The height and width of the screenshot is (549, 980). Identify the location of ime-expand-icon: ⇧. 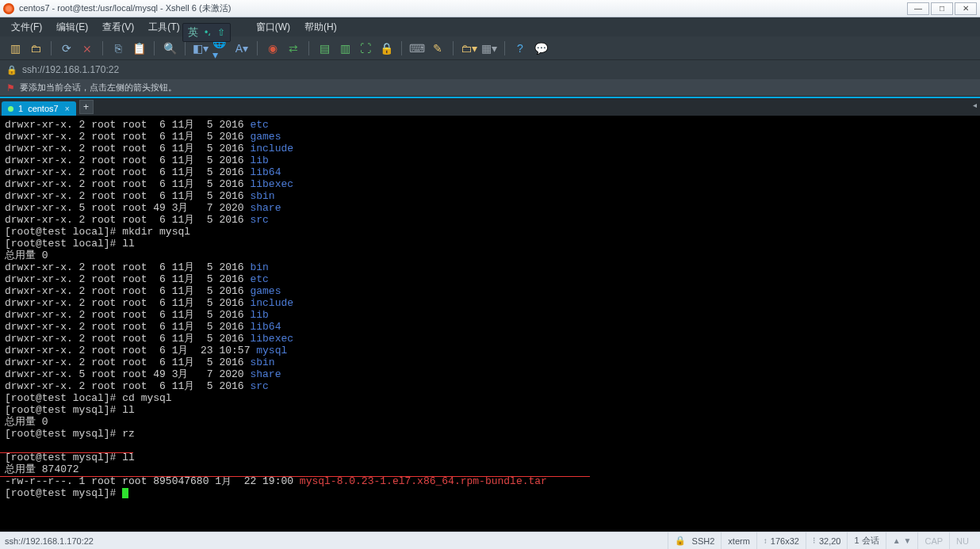
(221, 32).